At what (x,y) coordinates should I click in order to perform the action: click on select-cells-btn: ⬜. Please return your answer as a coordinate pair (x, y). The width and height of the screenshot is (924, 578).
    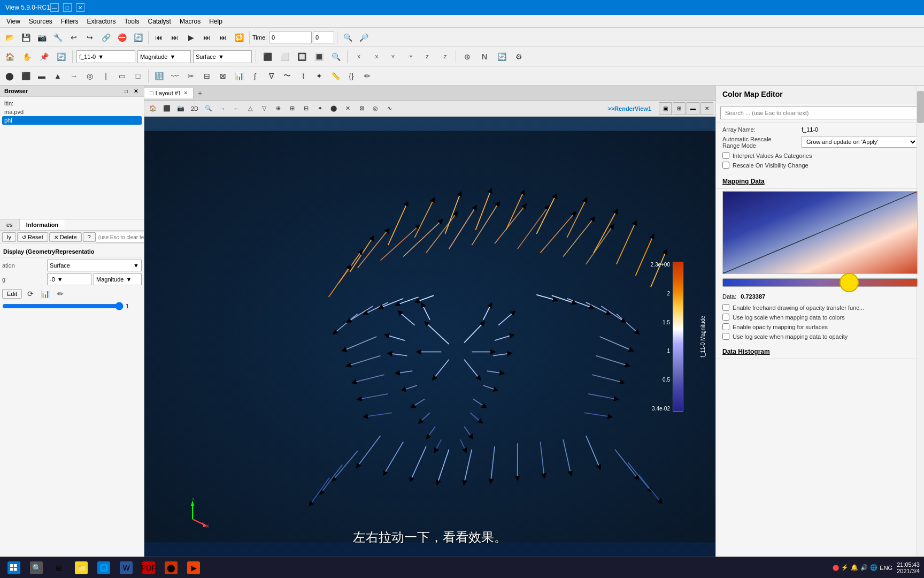
    Looking at the image, I should click on (284, 57).